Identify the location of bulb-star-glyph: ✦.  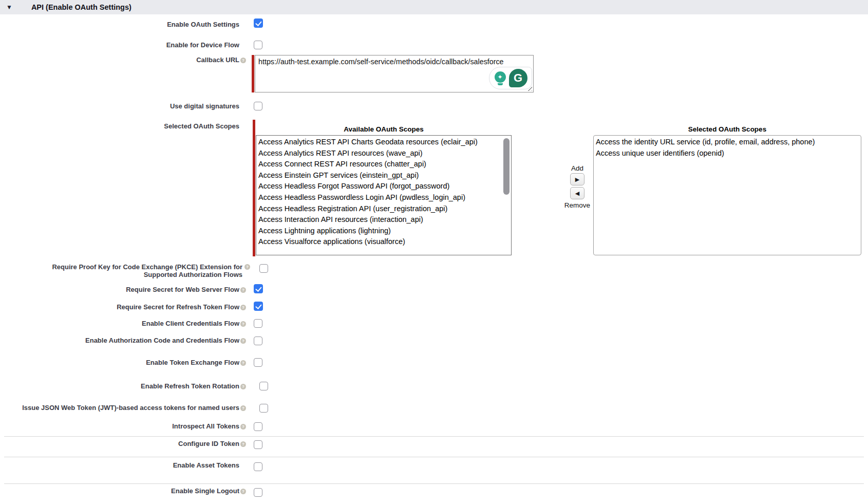
(500, 77).